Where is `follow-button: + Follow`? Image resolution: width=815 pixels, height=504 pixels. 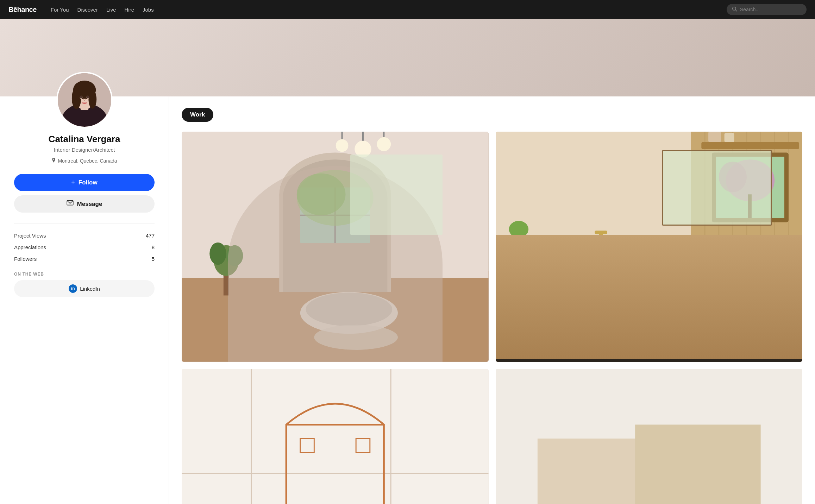 follow-button: + Follow is located at coordinates (84, 182).